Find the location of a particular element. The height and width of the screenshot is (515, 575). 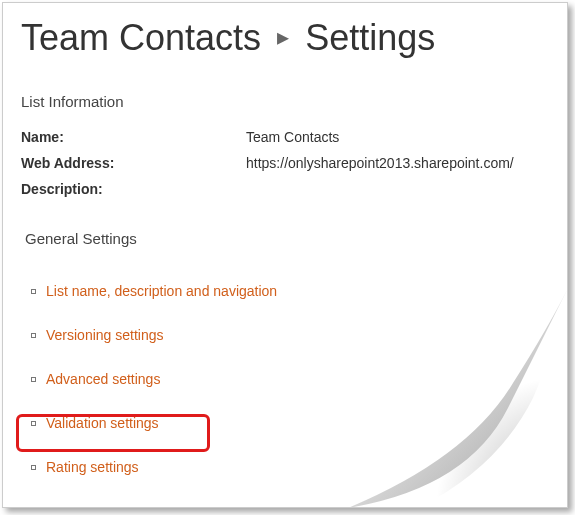

info-value: Team Contacts is located at coordinates (292, 137).